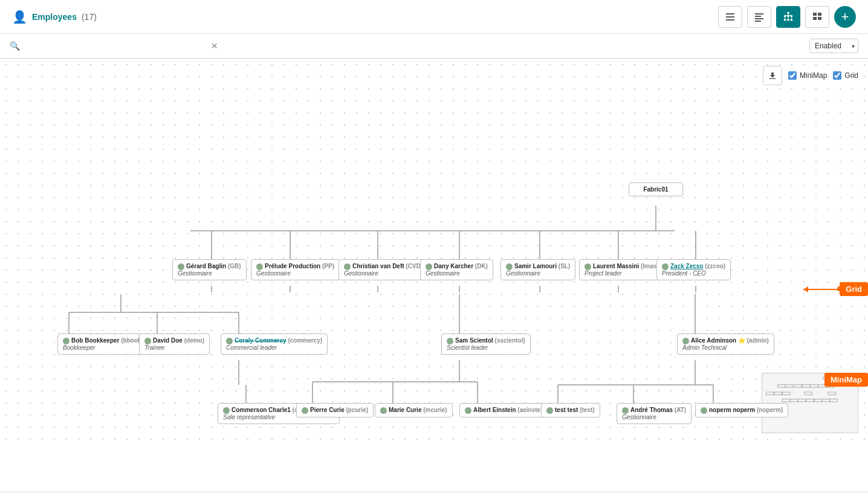  I want to click on employee-count: (17), so click(89, 17).